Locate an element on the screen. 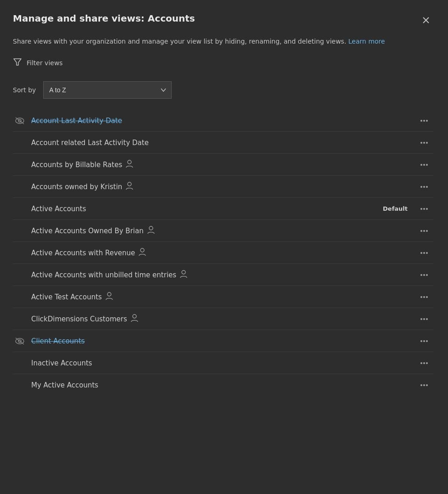  hidden-icon-slot is located at coordinates (23, 341).